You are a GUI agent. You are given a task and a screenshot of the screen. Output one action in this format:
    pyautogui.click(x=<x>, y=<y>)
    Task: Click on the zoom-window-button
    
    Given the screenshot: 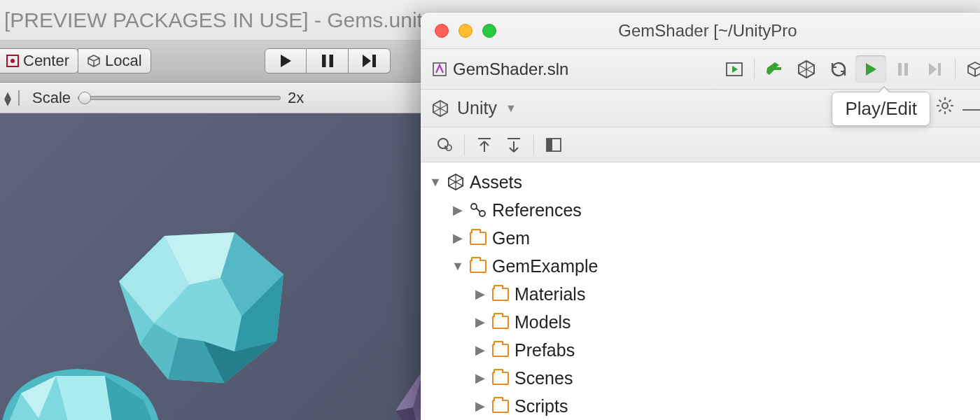 What is the action you would take?
    pyautogui.click(x=489, y=31)
    